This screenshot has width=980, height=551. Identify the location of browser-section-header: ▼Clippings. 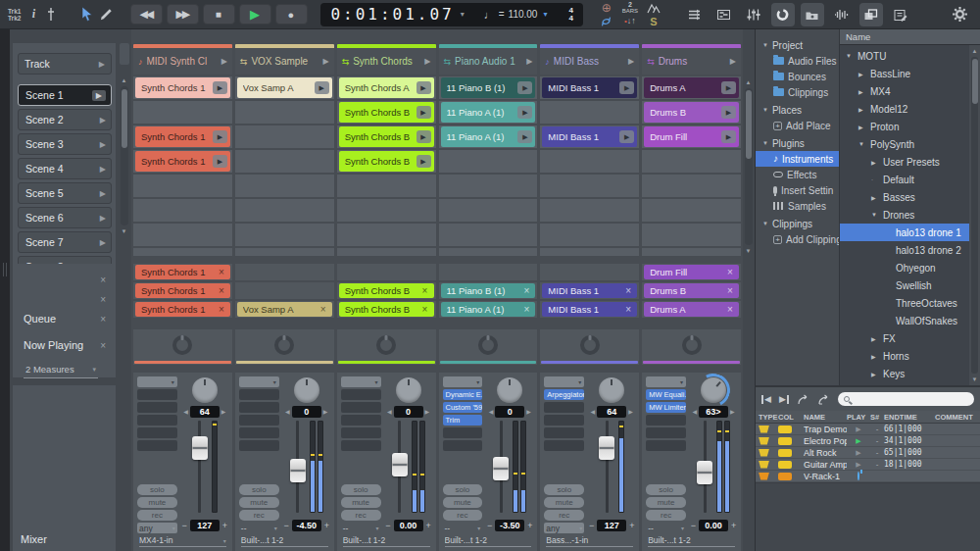
(798, 224).